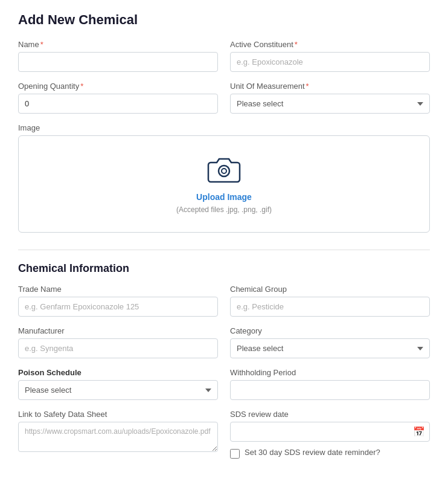 The image size is (448, 484). What do you see at coordinates (118, 342) in the screenshot?
I see `group-manufacturer: Manufacturer` at bounding box center [118, 342].